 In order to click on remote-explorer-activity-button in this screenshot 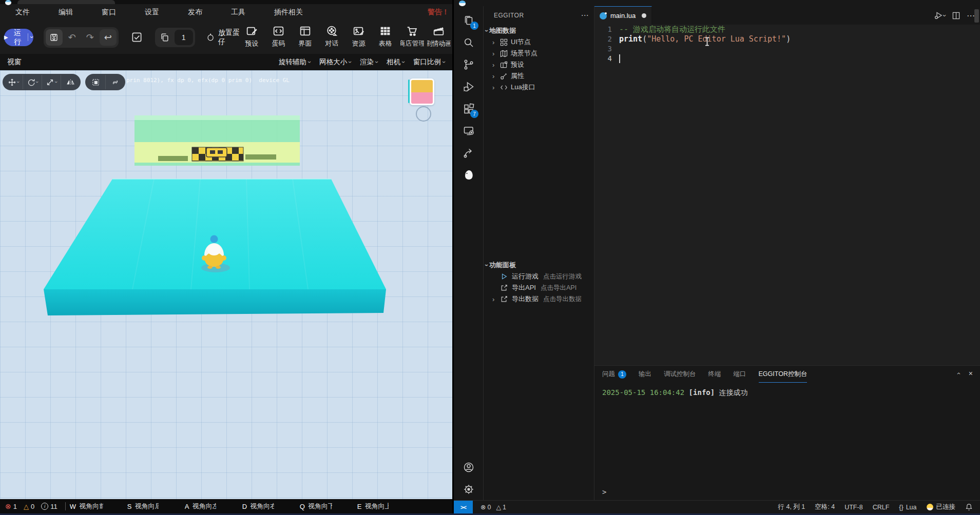, I will do `click(468, 130)`.